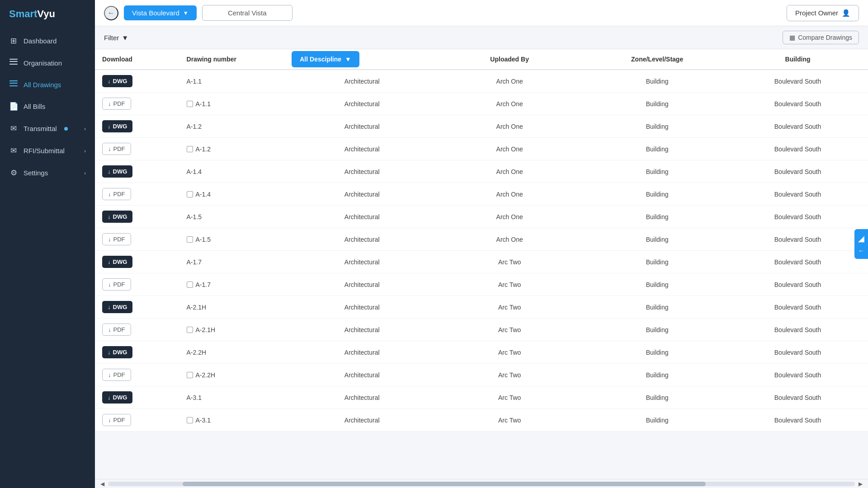 The height and width of the screenshot is (488, 868). Describe the element at coordinates (47, 128) in the screenshot. I see `sidebar-item-transmittal: ✉ Transmittal ›` at that location.